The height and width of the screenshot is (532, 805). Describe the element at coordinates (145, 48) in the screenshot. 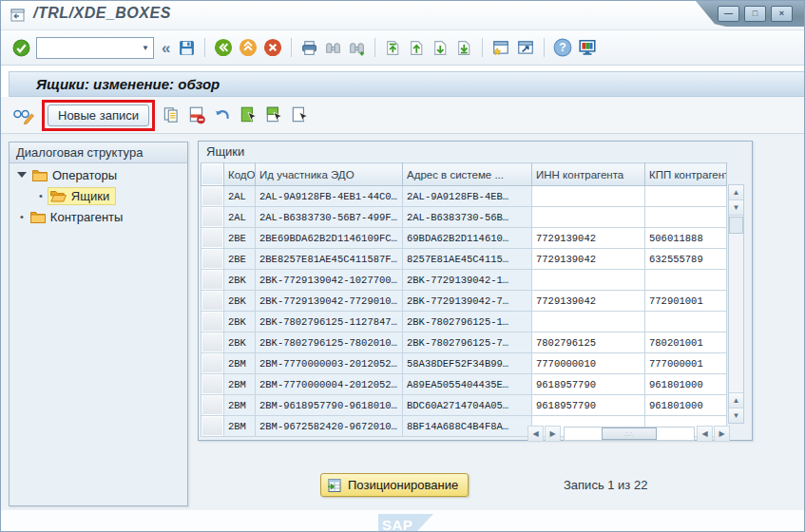

I see `command-dropdown-icon: ▼` at that location.